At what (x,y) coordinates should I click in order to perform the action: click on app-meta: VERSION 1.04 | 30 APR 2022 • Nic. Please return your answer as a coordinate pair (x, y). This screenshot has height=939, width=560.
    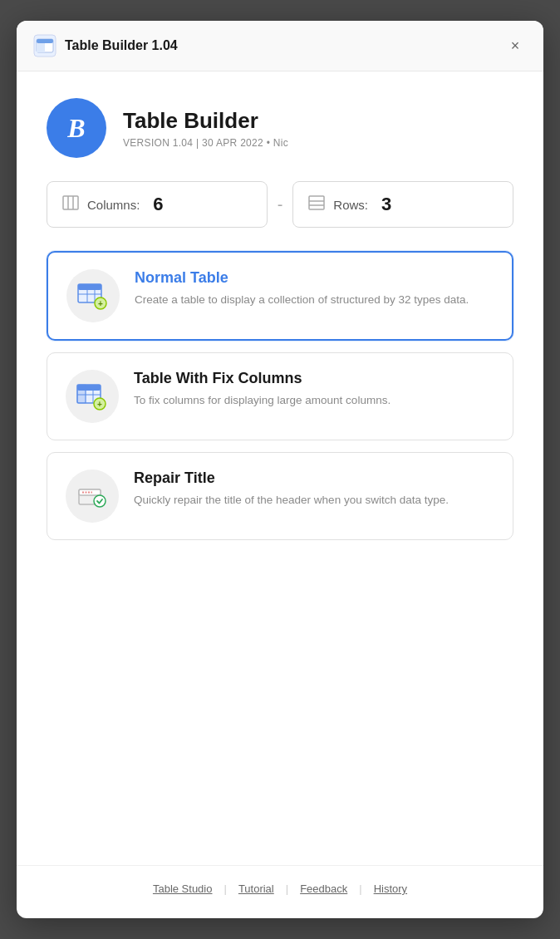
    Looking at the image, I should click on (206, 143).